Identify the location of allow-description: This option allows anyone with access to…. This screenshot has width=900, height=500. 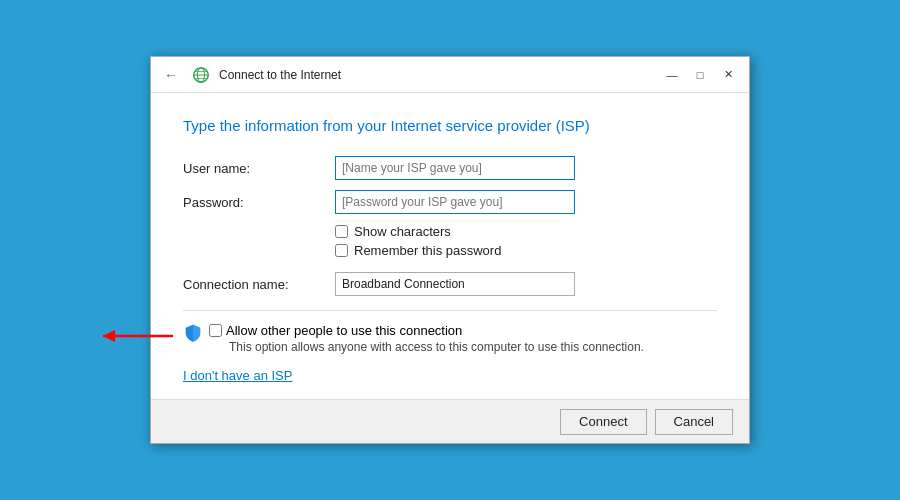
(436, 347).